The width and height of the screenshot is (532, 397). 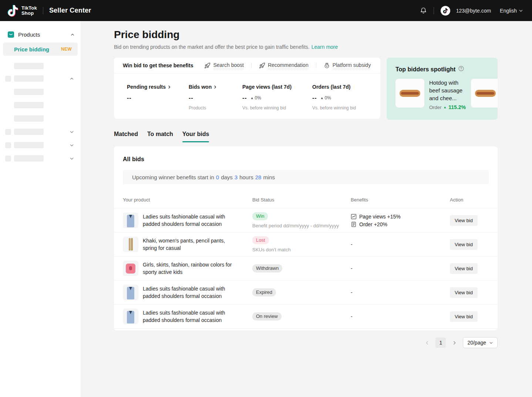 What do you see at coordinates (29, 35) in the screenshot?
I see `sidebar-section-label: Products` at bounding box center [29, 35].